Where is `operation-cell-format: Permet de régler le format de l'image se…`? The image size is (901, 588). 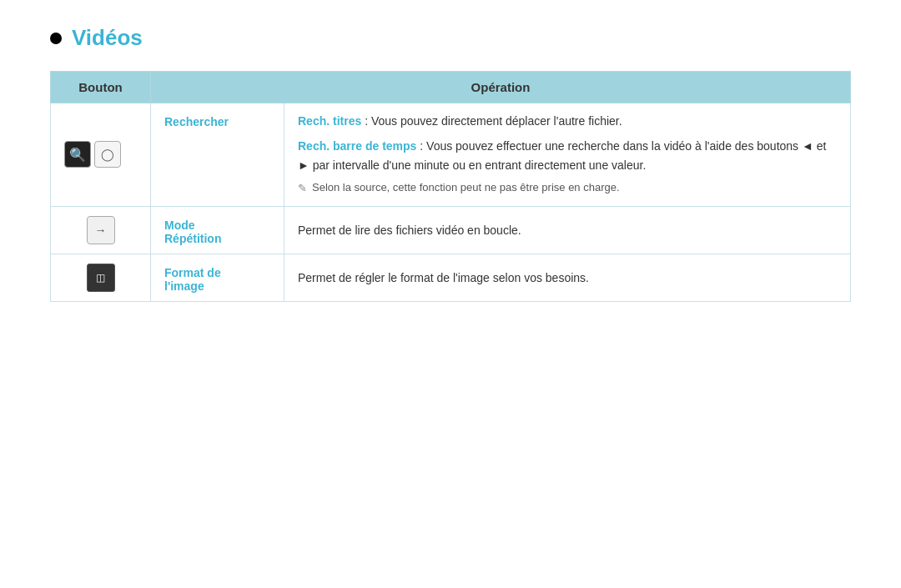
operation-cell-format: Permet de régler le format de l'image se… is located at coordinates (567, 277).